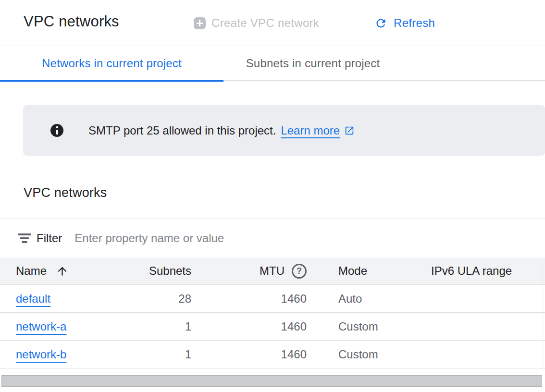  I want to click on table-header-row: Name Subnets MTU ? Mode IPv6 ULA range, so click(272, 271).